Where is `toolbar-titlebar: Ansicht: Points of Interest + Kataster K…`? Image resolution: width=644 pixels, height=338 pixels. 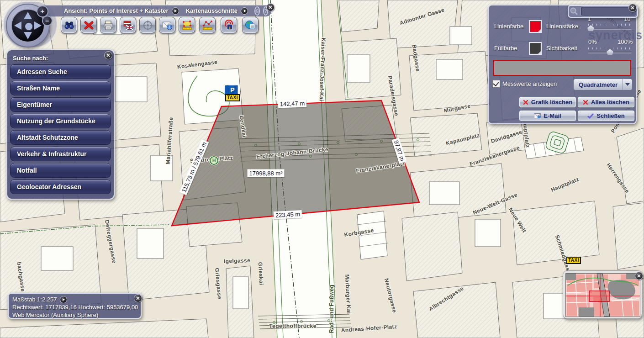 toolbar-titlebar: Ansicht: Points of Interest + Kataster K… is located at coordinates (157, 11).